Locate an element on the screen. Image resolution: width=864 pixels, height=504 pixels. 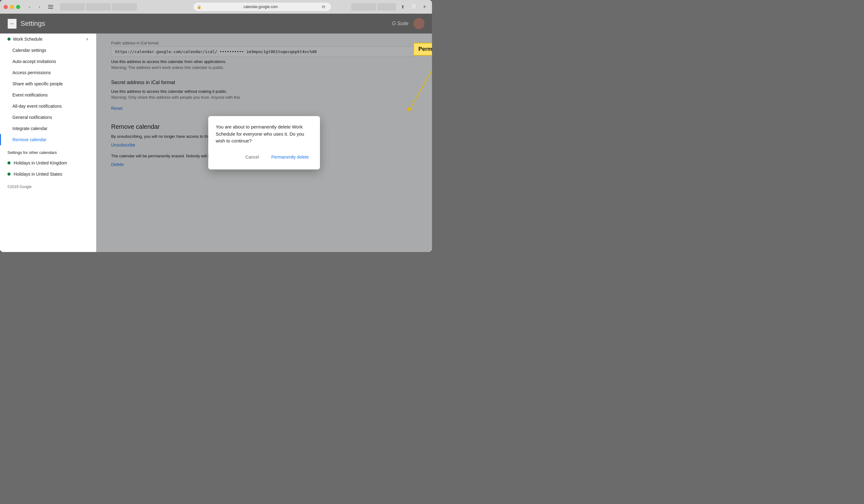
minimize-button is located at coordinates (12, 7).